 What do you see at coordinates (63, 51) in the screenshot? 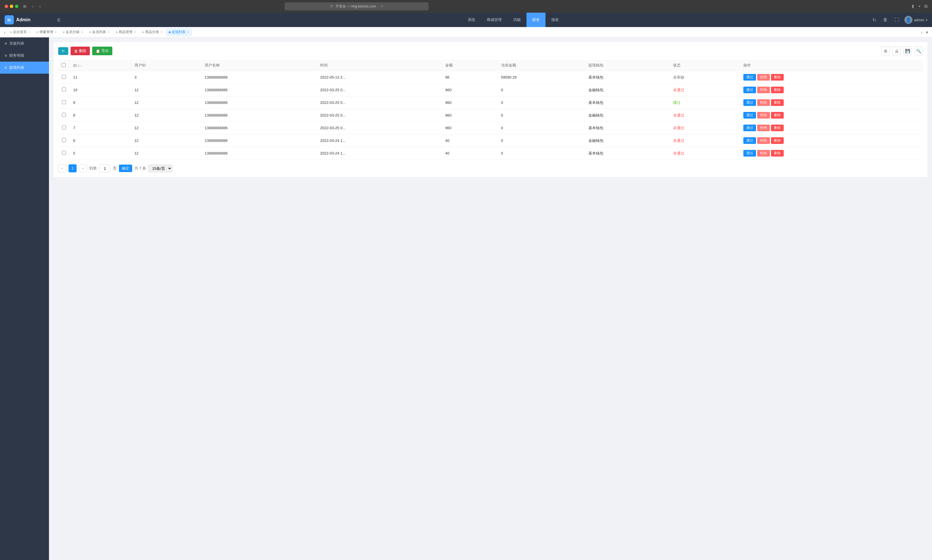
I see `refresh-button: ↻` at bounding box center [63, 51].